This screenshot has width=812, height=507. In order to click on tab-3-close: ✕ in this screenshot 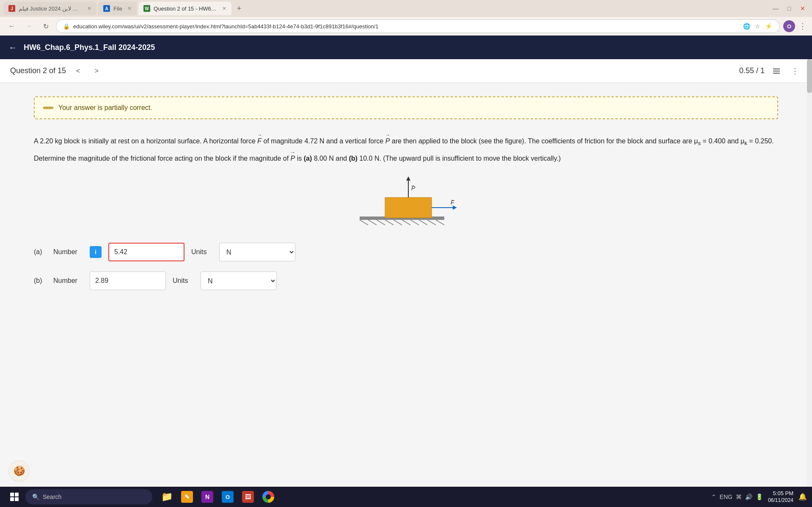, I will do `click(224, 8)`.